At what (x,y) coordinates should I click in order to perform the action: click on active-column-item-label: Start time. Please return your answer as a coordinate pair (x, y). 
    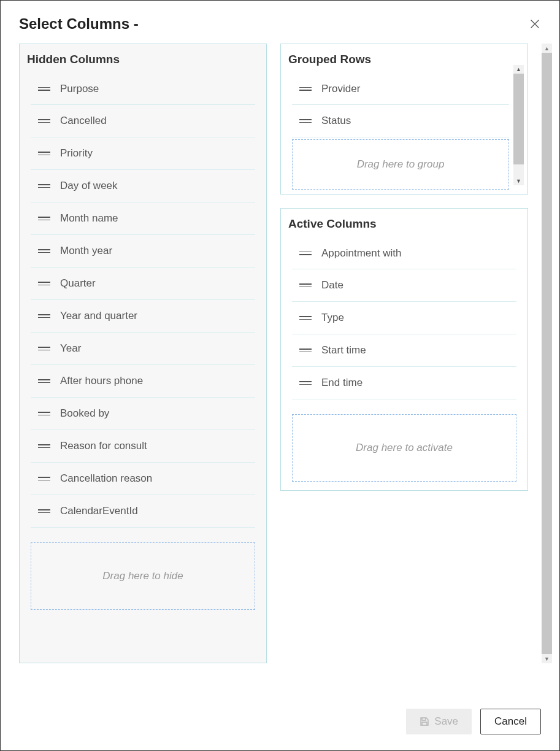
    Looking at the image, I should click on (342, 350).